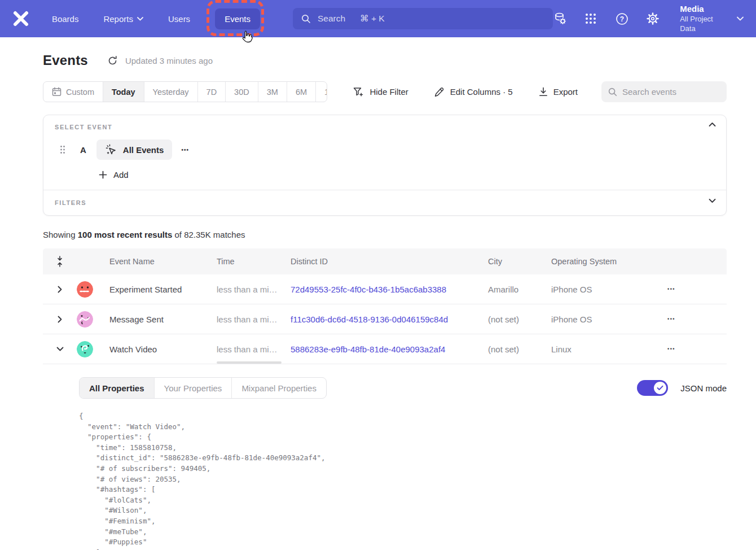 The height and width of the screenshot is (550, 756). Describe the element at coordinates (403, 500) in the screenshot. I see `code-line: "#lolCats",` at that location.